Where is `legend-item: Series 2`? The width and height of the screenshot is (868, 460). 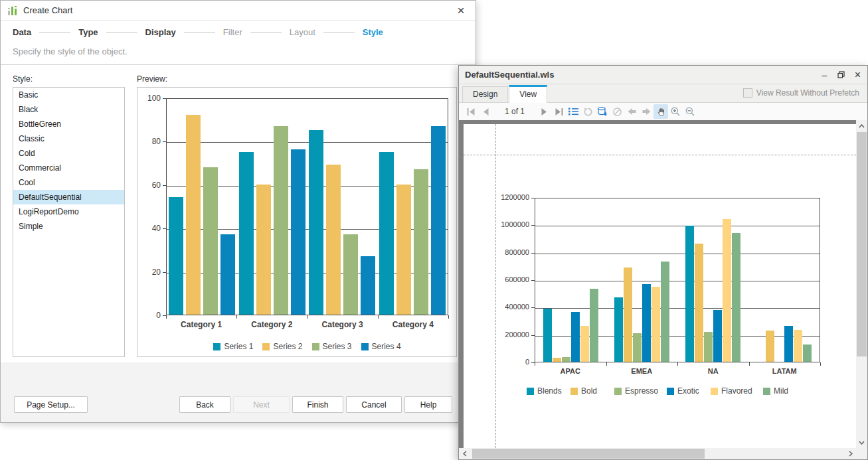 legend-item: Series 2 is located at coordinates (282, 346).